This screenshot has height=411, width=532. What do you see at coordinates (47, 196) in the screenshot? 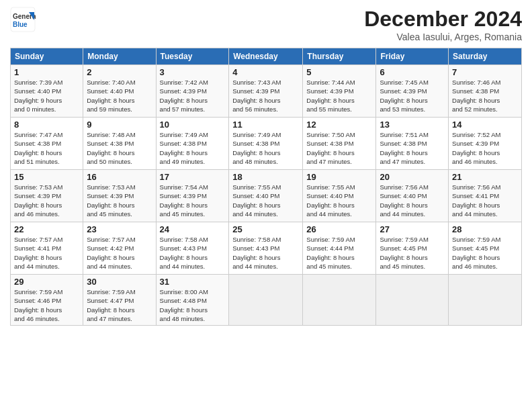
I see `calendar-cell: 15Sunrise: 7:53 AM Sunset: 4:39 PM Dayli…` at bounding box center [47, 196].